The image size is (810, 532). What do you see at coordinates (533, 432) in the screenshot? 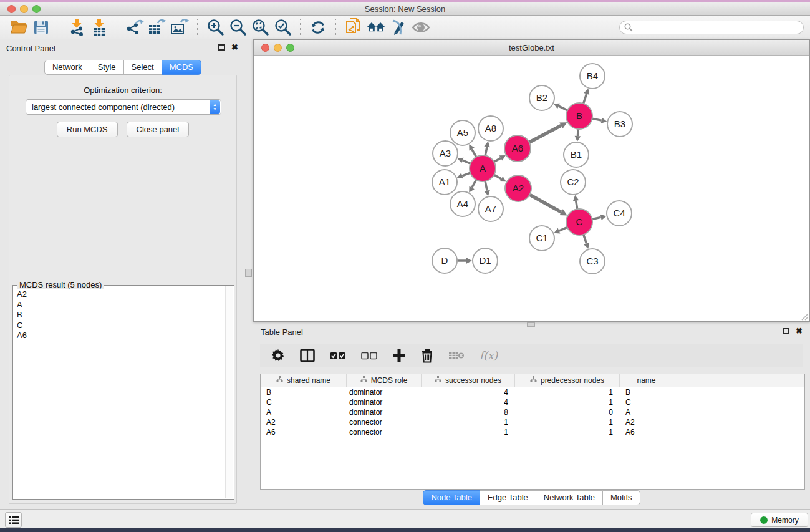
I see `table-row: A6connector11A6` at bounding box center [533, 432].